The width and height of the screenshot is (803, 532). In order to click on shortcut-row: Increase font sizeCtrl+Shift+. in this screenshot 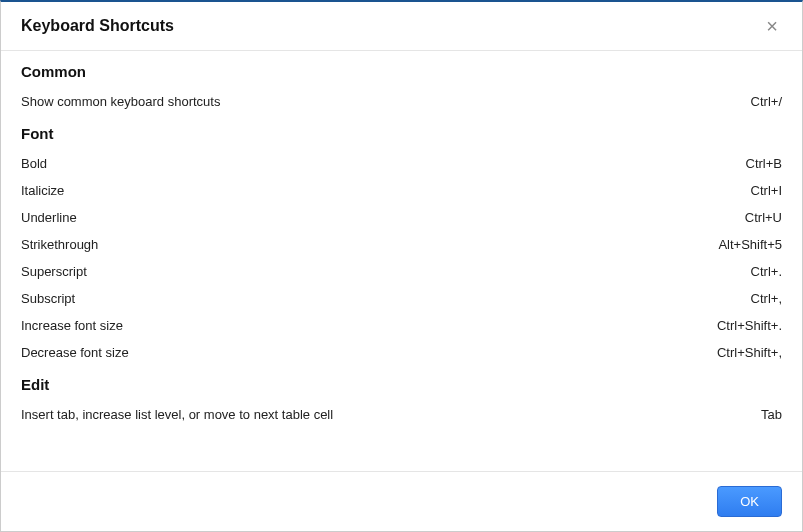, I will do `click(402, 326)`.